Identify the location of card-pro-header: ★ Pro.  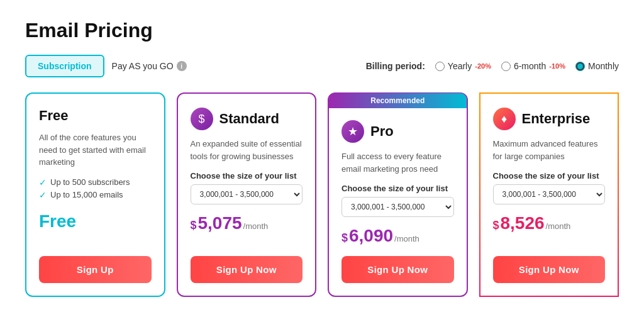
(397, 131).